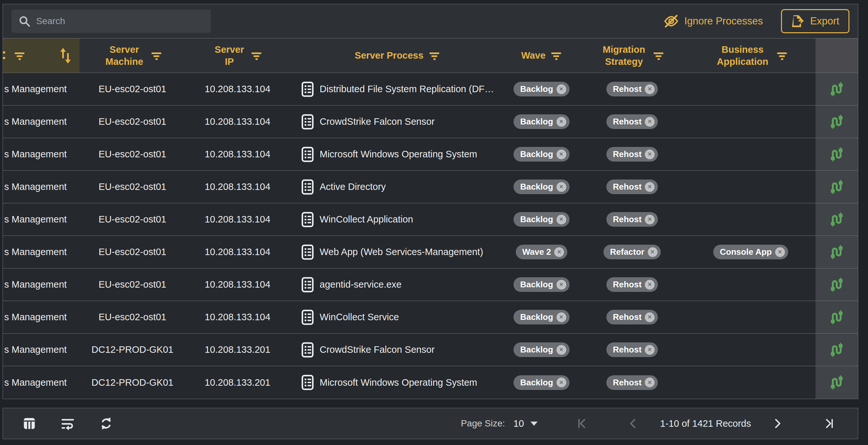  Describe the element at coordinates (238, 56) in the screenshot. I see `header-cell-server-ip: Server IP` at that location.